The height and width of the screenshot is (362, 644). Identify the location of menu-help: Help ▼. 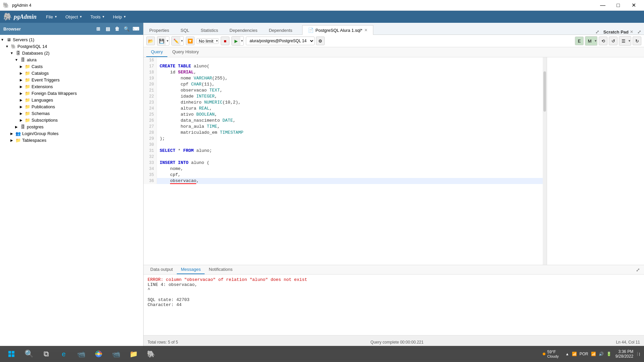
(120, 17).